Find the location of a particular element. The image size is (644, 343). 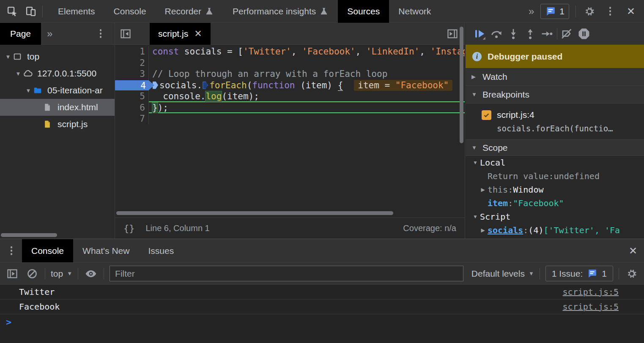

drawer-kebab-menu-icon is located at coordinates (11, 251).